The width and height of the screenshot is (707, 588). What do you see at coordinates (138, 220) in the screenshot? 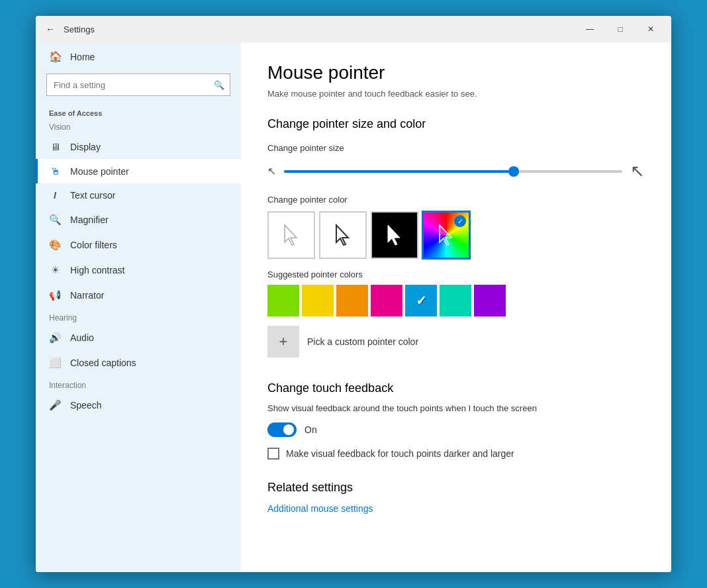
I see `sidebar-item-magnifier: 🔍 Magnifier` at bounding box center [138, 220].